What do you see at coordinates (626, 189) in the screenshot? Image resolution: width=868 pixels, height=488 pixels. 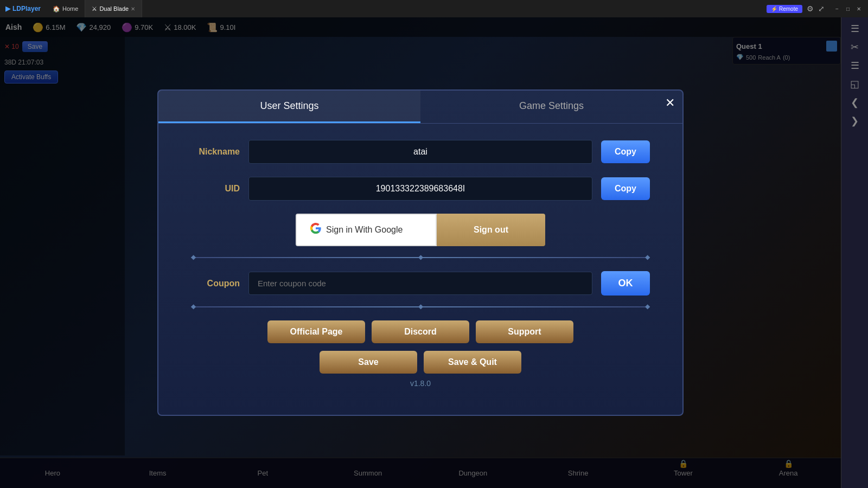 I see `uid-copy-button: Copy` at bounding box center [626, 189].